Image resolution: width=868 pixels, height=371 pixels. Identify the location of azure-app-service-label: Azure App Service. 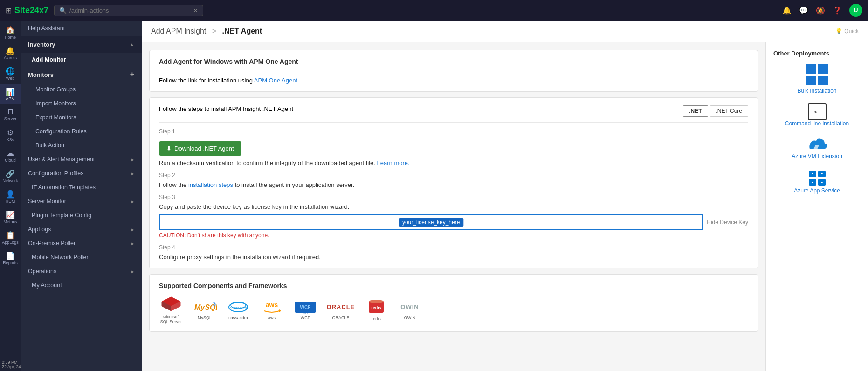
(817, 191).